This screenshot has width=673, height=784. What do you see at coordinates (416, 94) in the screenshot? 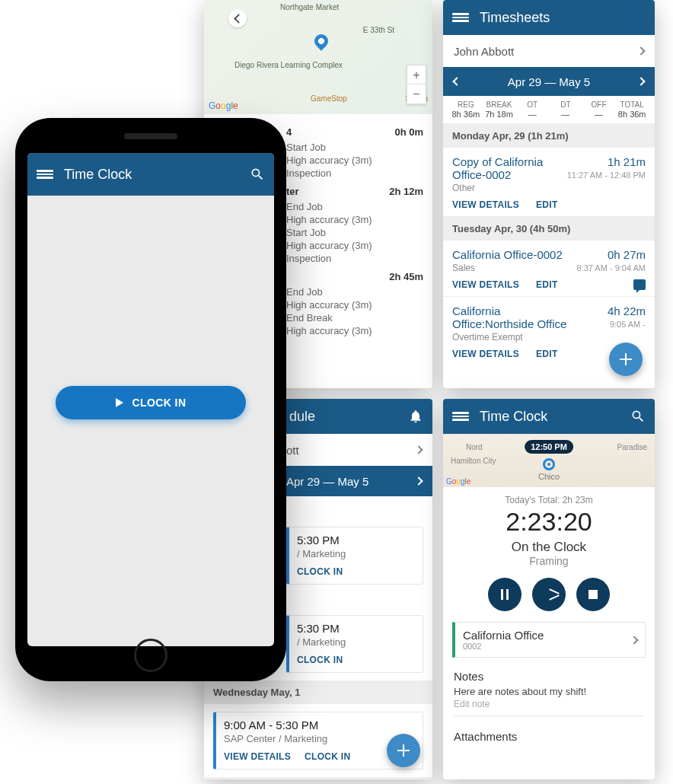
I see `zoom-out: −` at bounding box center [416, 94].